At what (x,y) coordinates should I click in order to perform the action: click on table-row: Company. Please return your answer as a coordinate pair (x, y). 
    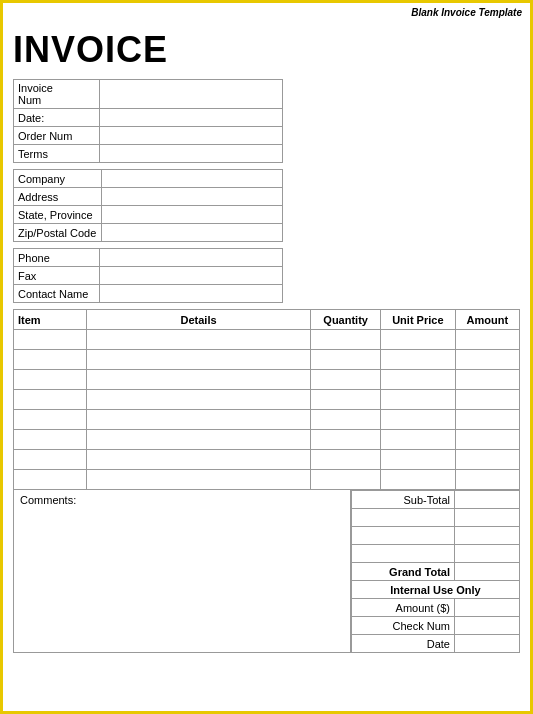
    Looking at the image, I should click on (148, 179).